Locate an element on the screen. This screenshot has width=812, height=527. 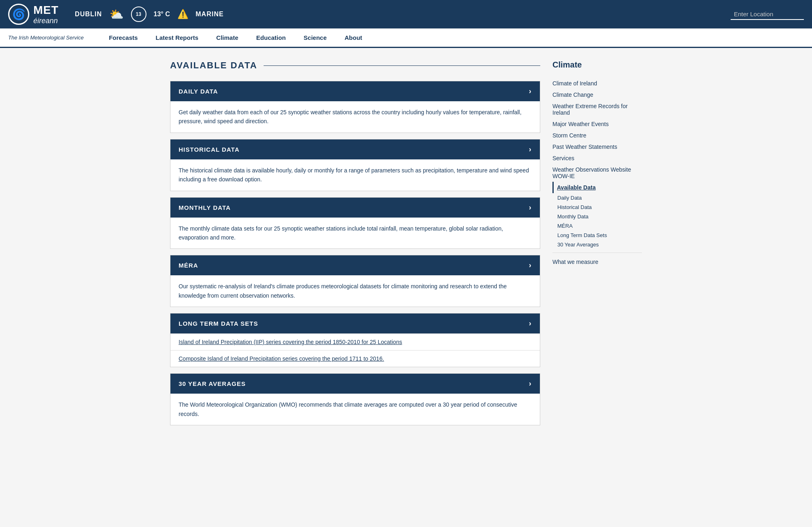
sidebar-item-historical-data: Historical Data is located at coordinates (597, 207).